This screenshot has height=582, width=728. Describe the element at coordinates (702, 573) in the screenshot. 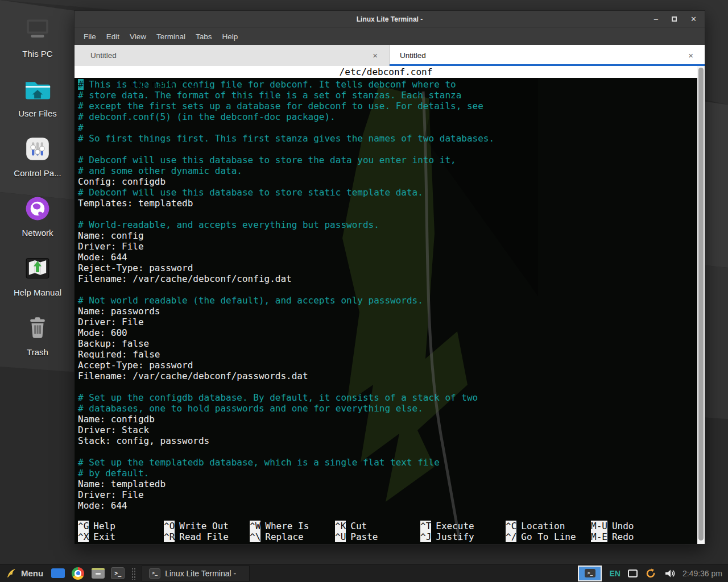

I see `taskbar-clock: 2:49:36 pm` at that location.